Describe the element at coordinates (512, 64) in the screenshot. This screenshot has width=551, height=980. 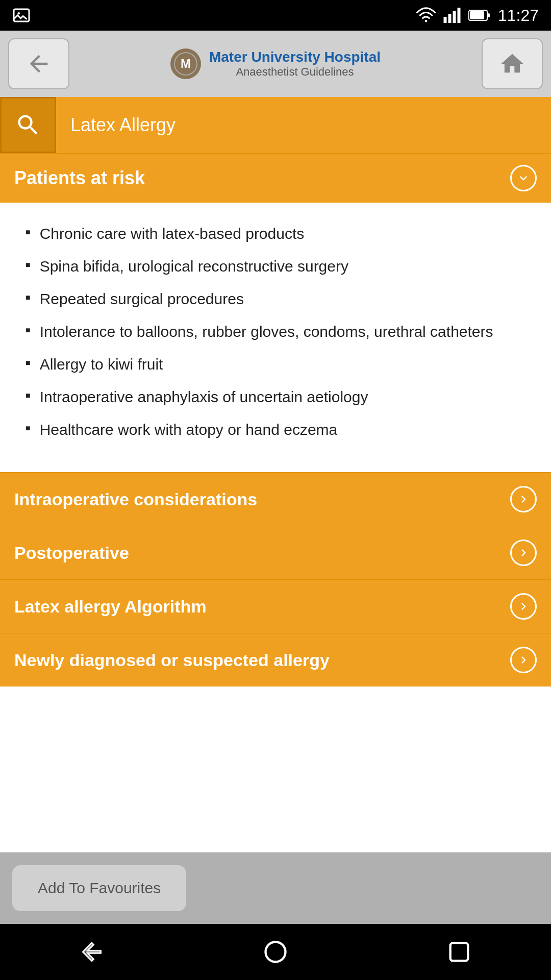
I see `home-button` at that location.